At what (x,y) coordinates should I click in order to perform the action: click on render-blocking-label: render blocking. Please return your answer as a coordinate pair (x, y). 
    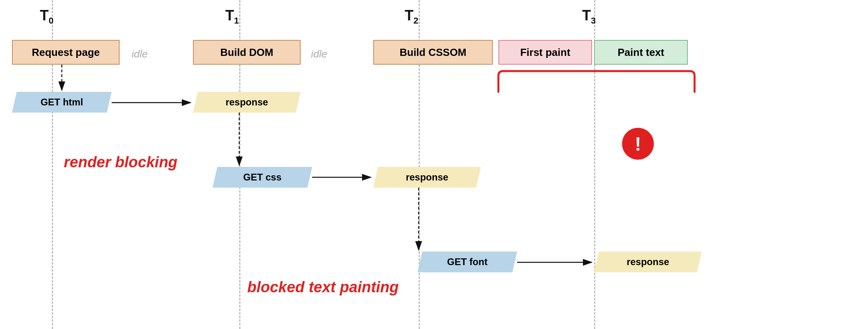
    Looking at the image, I should click on (120, 162).